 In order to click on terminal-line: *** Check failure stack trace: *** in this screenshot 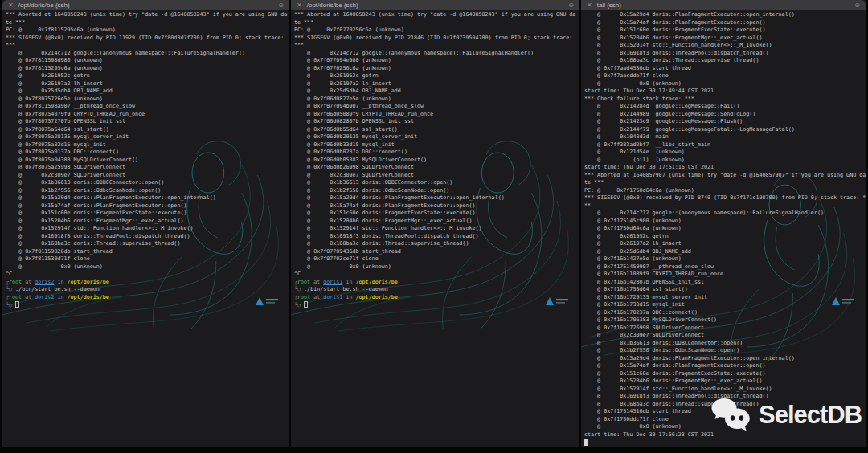, I will do `click(725, 100)`.